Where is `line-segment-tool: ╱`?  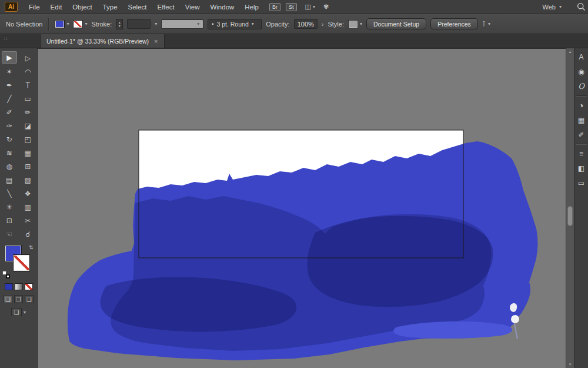 line-segment-tool: ╱ is located at coordinates (9, 99).